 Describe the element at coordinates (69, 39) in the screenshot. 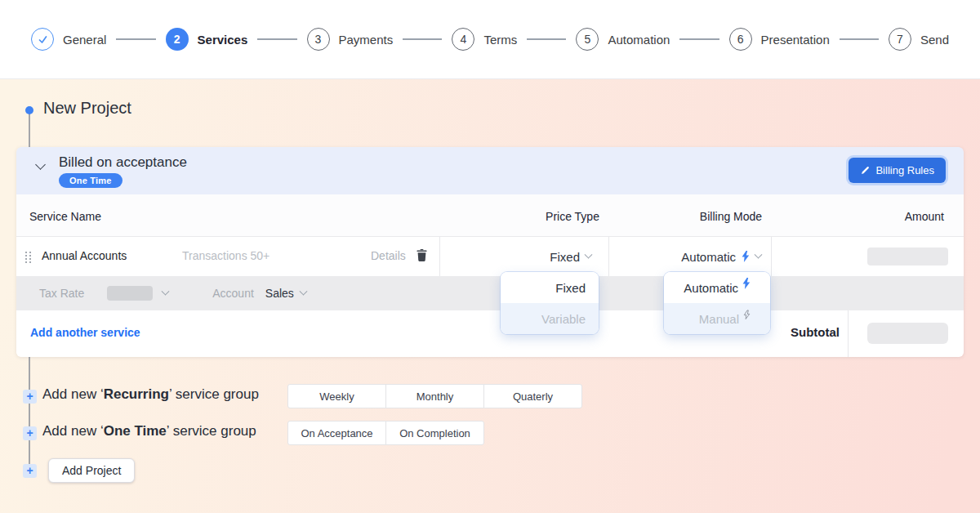

I see `stepper-step-general: General` at that location.